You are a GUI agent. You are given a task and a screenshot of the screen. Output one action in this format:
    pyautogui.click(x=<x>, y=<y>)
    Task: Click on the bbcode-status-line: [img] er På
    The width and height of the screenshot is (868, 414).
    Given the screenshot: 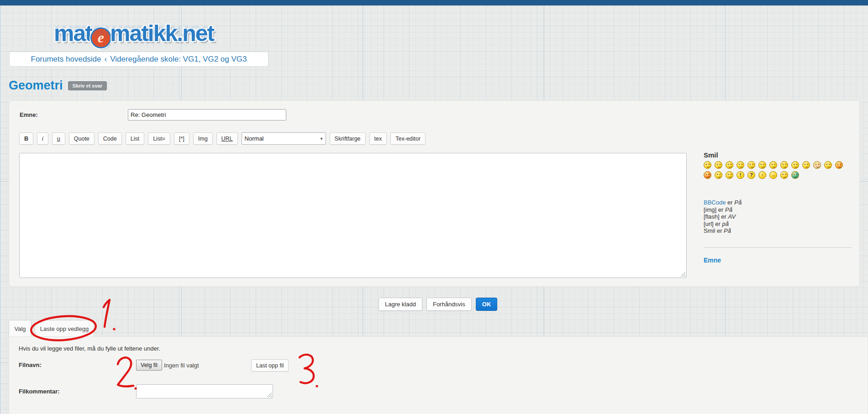 What is the action you would take?
    pyautogui.click(x=783, y=210)
    